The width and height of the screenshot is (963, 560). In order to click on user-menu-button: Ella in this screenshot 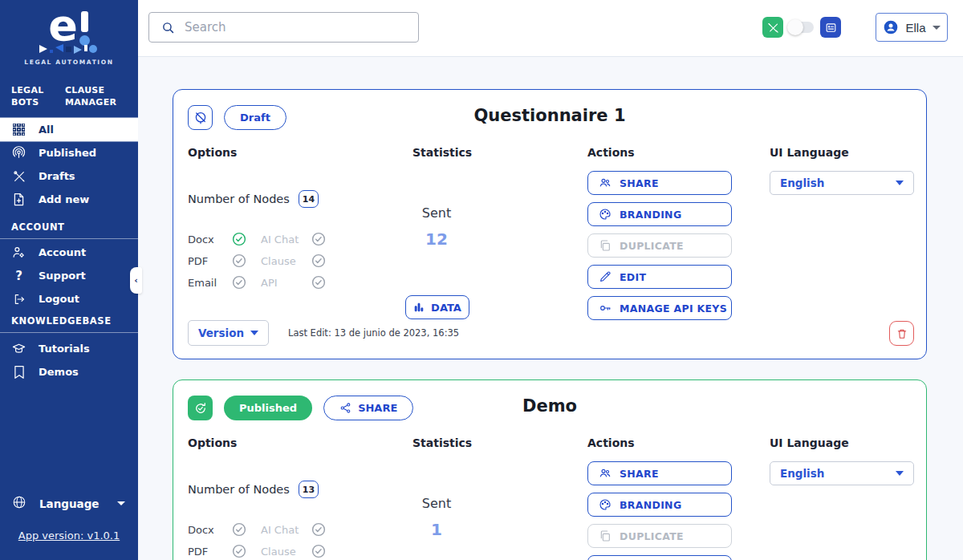, I will do `click(912, 27)`.